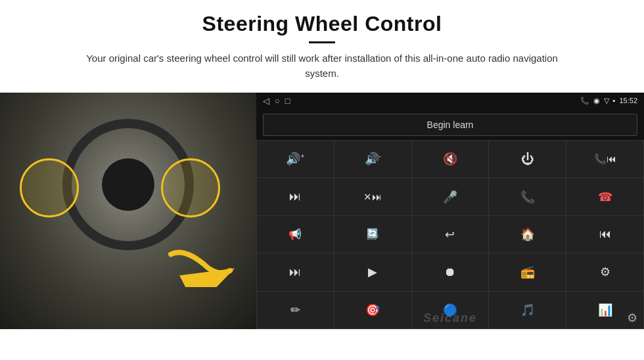 This screenshot has height=360, width=644. I want to click on navigate-btn: ▶, so click(373, 272).